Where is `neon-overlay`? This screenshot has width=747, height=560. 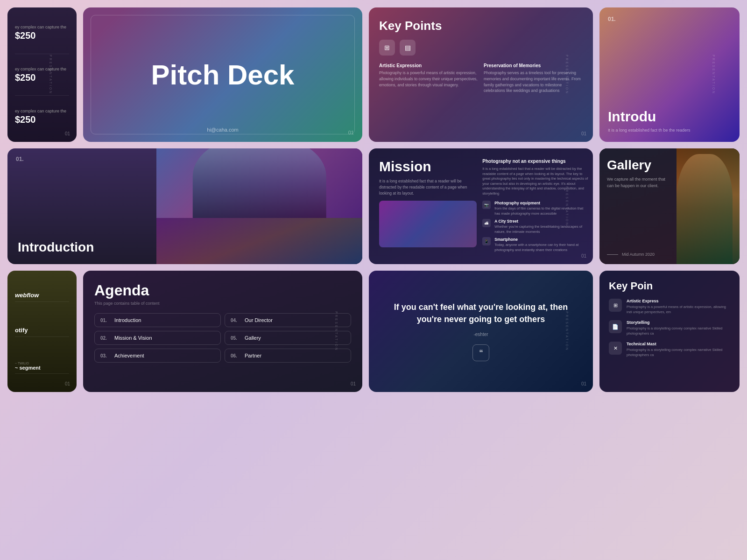
neon-overlay is located at coordinates (260, 183).